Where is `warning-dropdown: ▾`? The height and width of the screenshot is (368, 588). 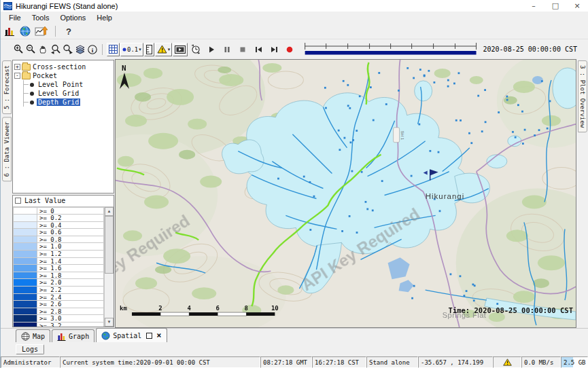
warning-dropdown: ▾ is located at coordinates (164, 50).